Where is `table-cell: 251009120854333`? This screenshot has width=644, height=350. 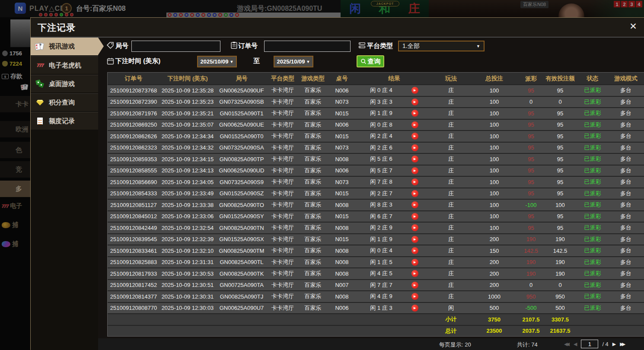 table-cell: 251009120854333 is located at coordinates (134, 194).